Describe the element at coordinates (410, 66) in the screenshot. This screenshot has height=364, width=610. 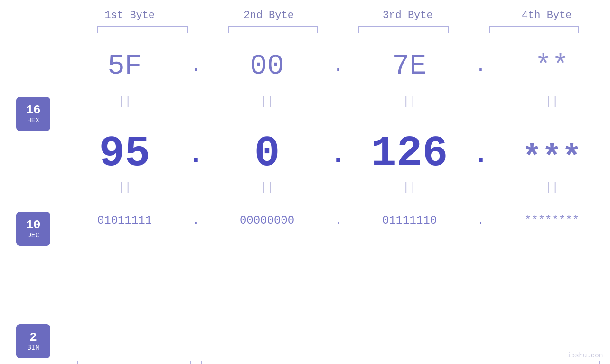
I see `hex-byte-3: 7E` at that location.